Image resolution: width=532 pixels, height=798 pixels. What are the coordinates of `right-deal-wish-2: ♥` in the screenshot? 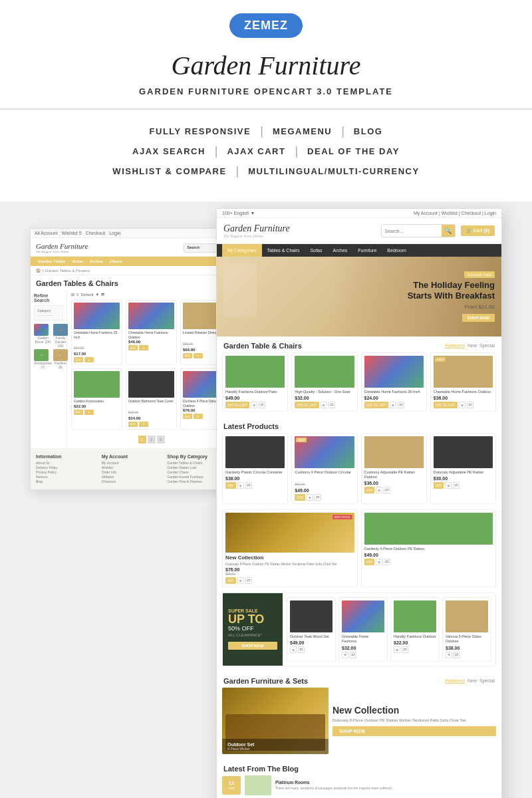 It's located at (345, 655).